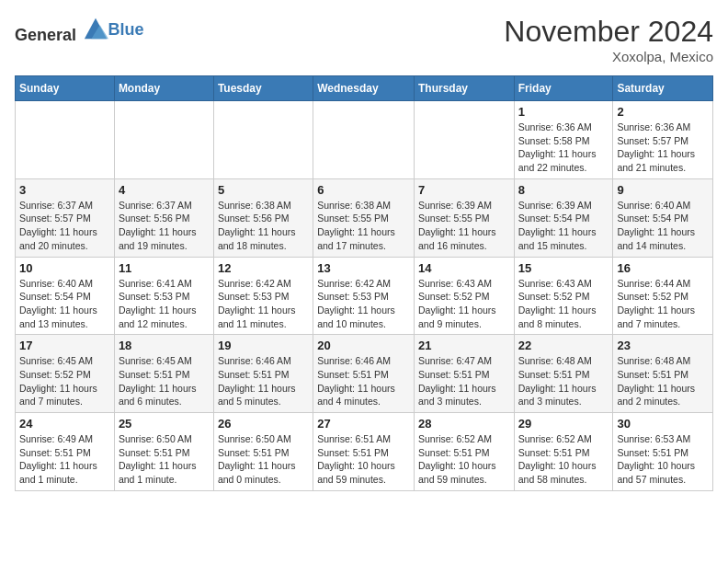  Describe the element at coordinates (664, 373) in the screenshot. I see `calendar-cell: 23Sunrise: 6:48 AMSunset: 5:51 PMDayligh…` at that location.